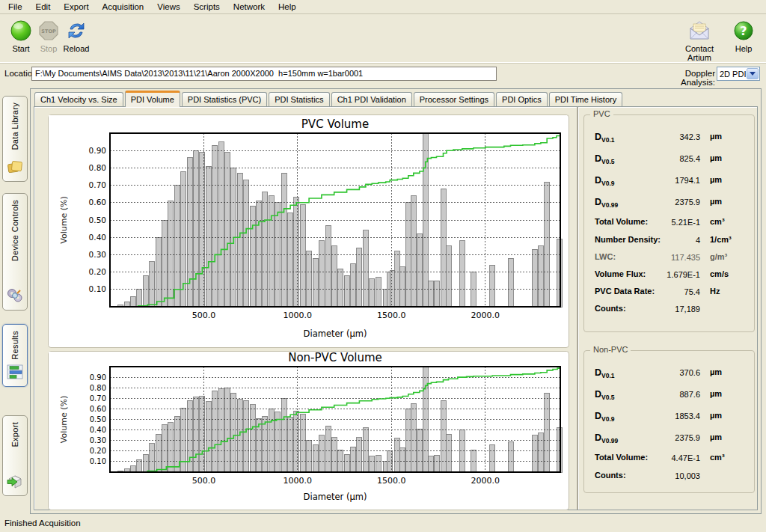 The width and height of the screenshot is (766, 532). What do you see at coordinates (744, 31) in the screenshot?
I see `help-icon: ?` at bounding box center [744, 31].